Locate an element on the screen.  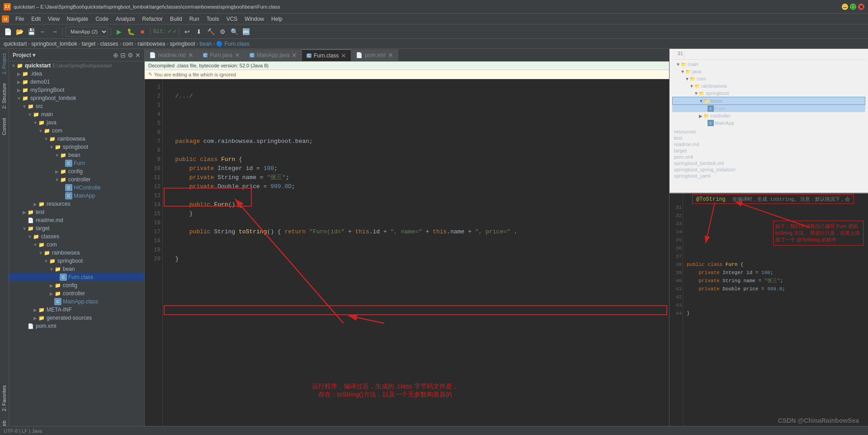
stop-button: ■ is located at coordinates (142, 32).